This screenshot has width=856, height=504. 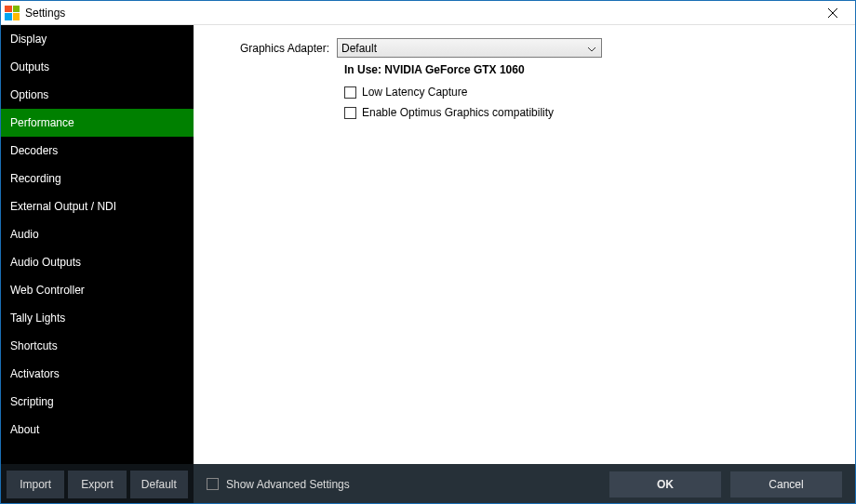 What do you see at coordinates (24, 234) in the screenshot?
I see `sidebar-item-label: Audio` at bounding box center [24, 234].